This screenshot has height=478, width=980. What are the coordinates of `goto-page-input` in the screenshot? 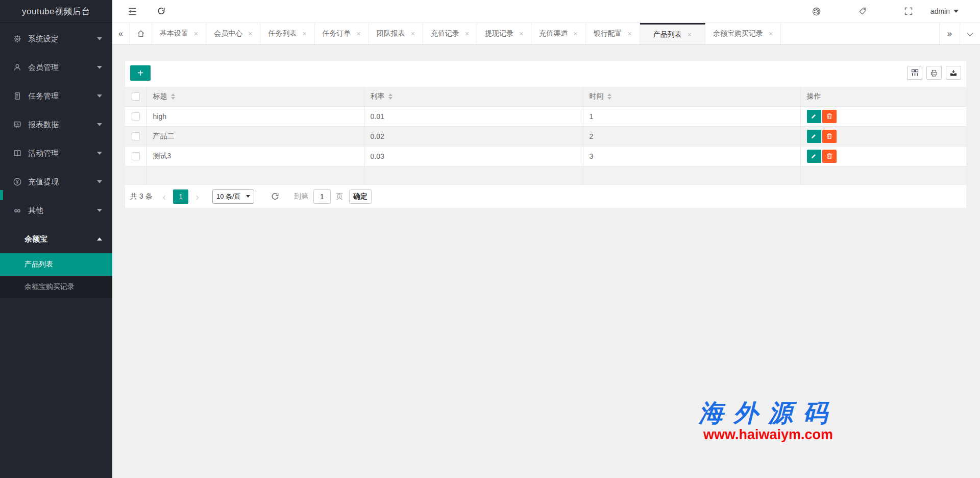 It's located at (322, 197).